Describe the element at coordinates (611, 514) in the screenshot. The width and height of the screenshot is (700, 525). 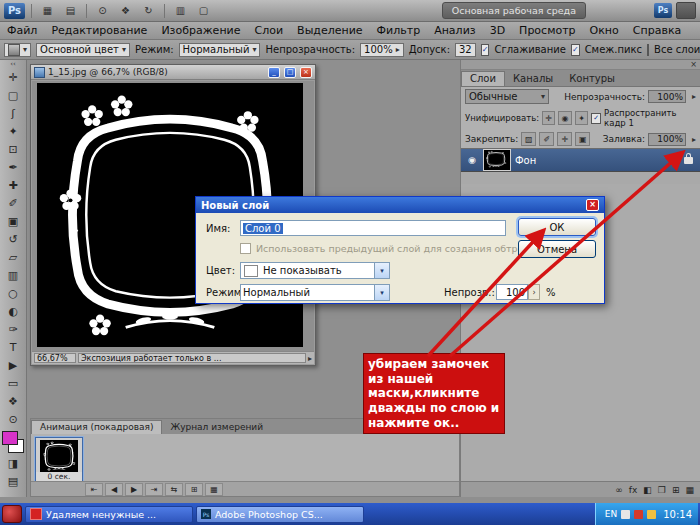
I see `language-indicator: EN` at that location.